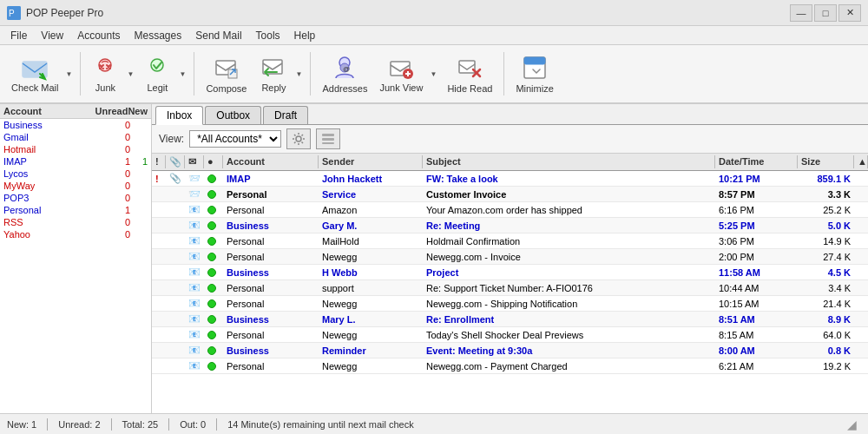 The height and width of the screenshot is (434, 868). I want to click on junk-group: Junk ▼, so click(111, 74).